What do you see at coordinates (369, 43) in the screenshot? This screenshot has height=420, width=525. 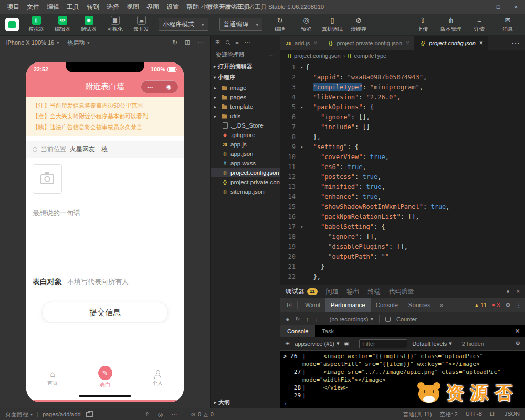 I see `editor-tab: {}project.private.config.json×` at bounding box center [369, 43].